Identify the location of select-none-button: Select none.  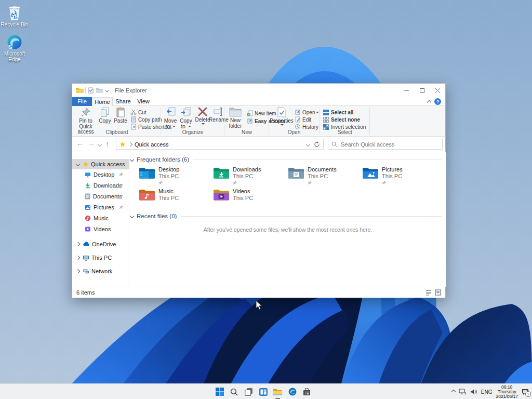
(341, 119).